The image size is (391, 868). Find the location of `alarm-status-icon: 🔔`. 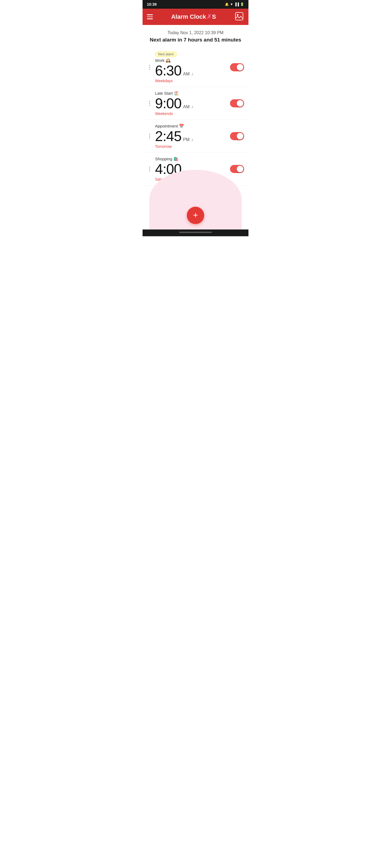

alarm-status-icon: 🔔 is located at coordinates (227, 4).